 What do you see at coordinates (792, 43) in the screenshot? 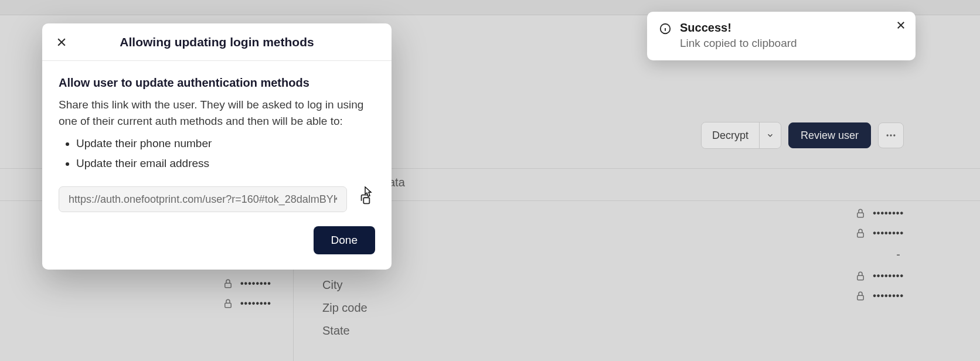
I see `toast-message: Link copied to clipboard` at bounding box center [792, 43].